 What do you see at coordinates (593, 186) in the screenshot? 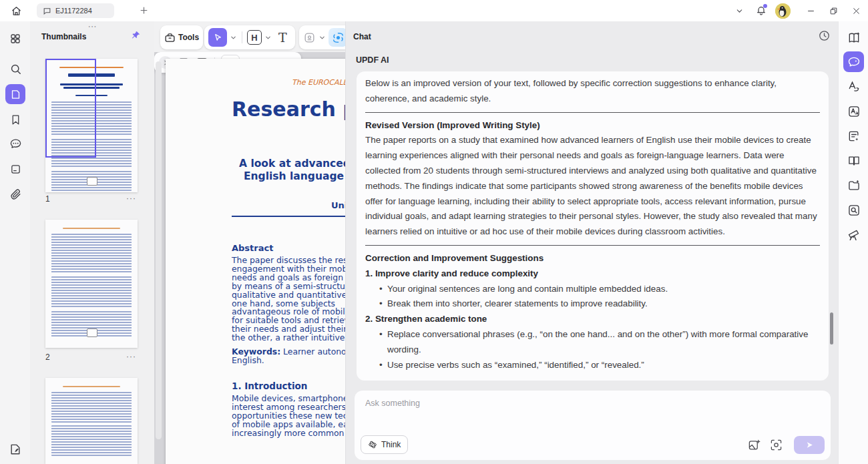
I see `revised-version-body: The paper reports on a study that examin…` at bounding box center [593, 186].